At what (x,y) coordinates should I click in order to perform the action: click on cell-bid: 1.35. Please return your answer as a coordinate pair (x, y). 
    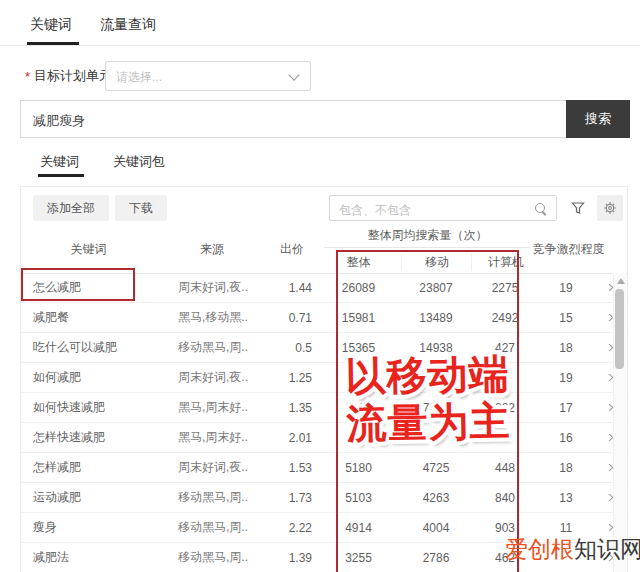
    Looking at the image, I should click on (292, 408).